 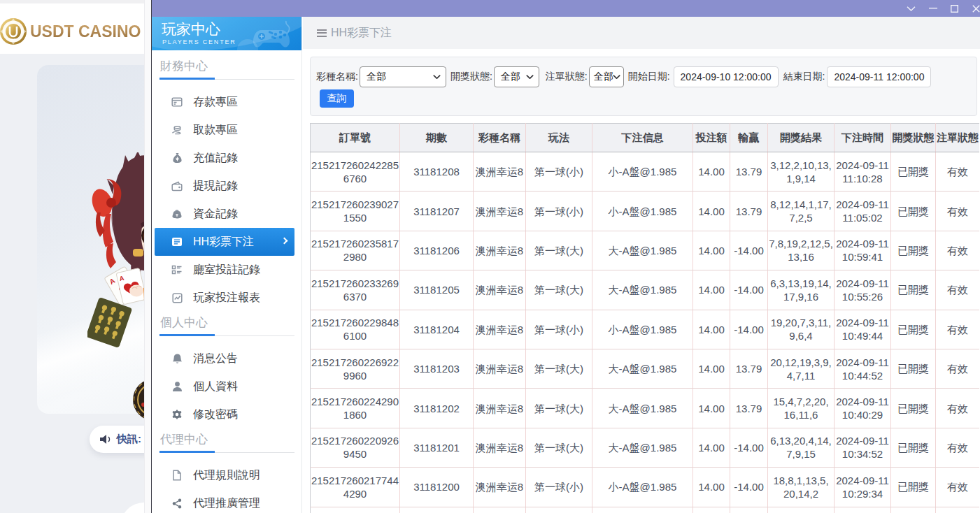 I want to click on sidebar-item-label: 提現記錄, so click(x=215, y=186).